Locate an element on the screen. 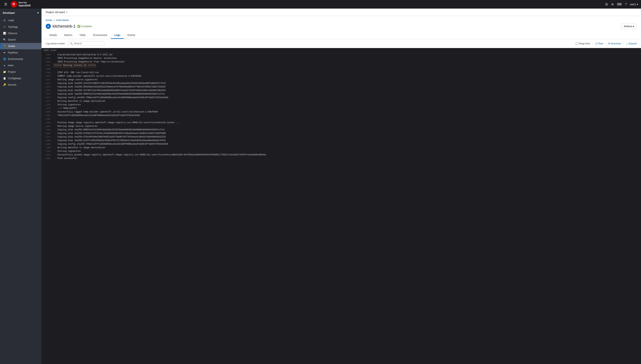 Image resolution: width=641 pixels, height=364 pixels. project-selector: Project: s2i-user1 ▾ is located at coordinates (57, 12).